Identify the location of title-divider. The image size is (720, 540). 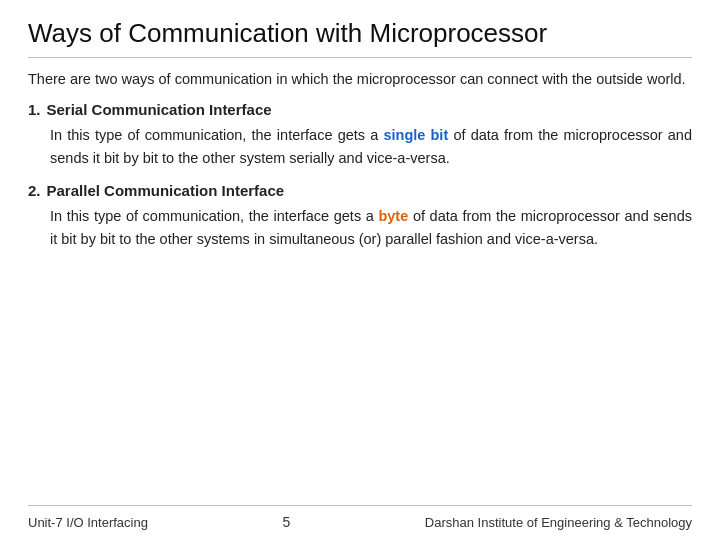
(360, 58).